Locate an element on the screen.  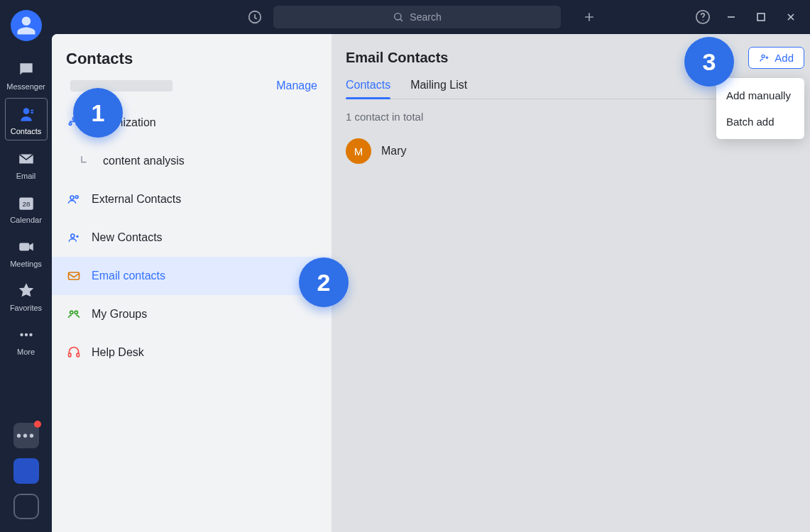
email-icon is located at coordinates (26, 159).